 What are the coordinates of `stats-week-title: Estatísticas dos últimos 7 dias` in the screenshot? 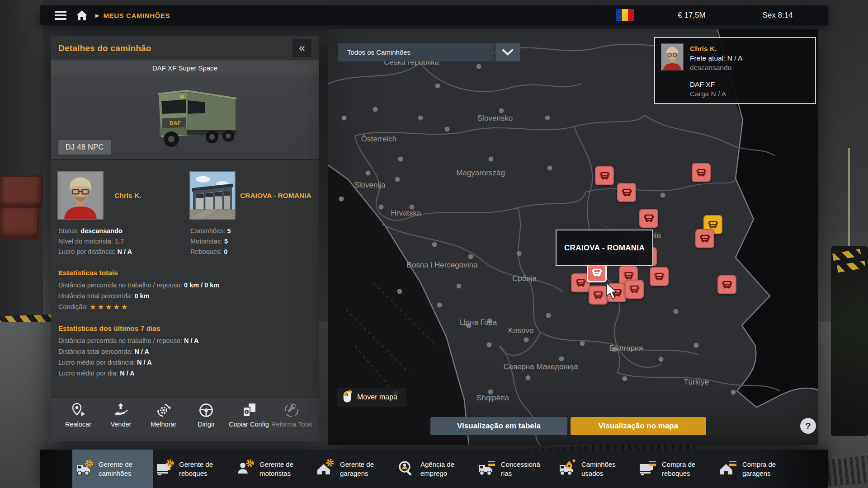 It's located at (185, 328).